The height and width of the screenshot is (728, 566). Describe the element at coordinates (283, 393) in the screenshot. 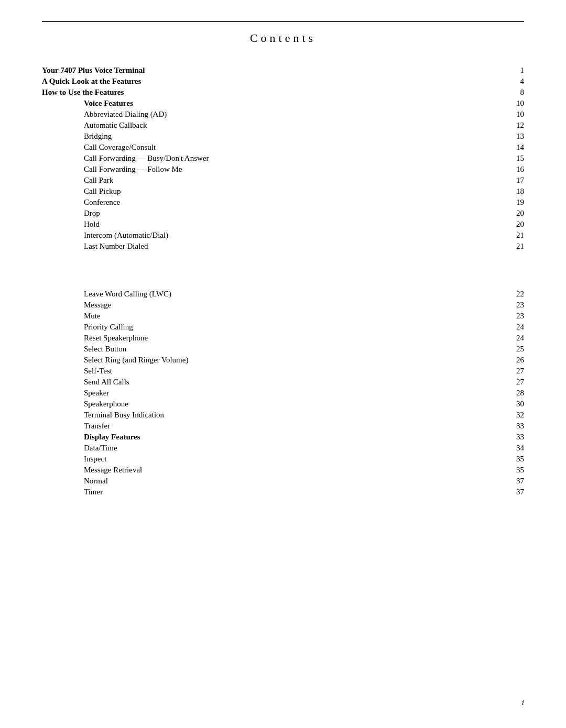

I see `toc-row: Speaker28` at that location.